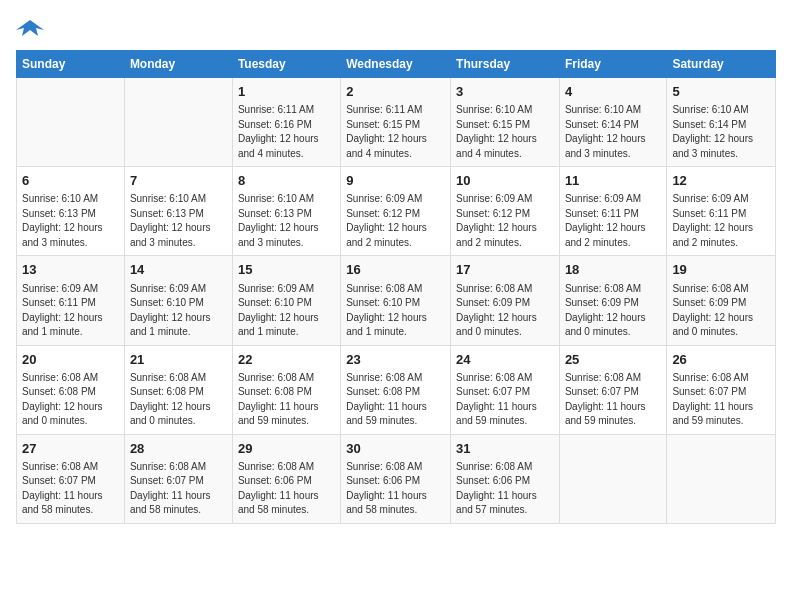 The width and height of the screenshot is (792, 612). What do you see at coordinates (178, 212) in the screenshot?
I see `calendar-cell: 7Sunrise: 6:10 AM Sunset: 6:13 PM Daylig…` at bounding box center [178, 212].